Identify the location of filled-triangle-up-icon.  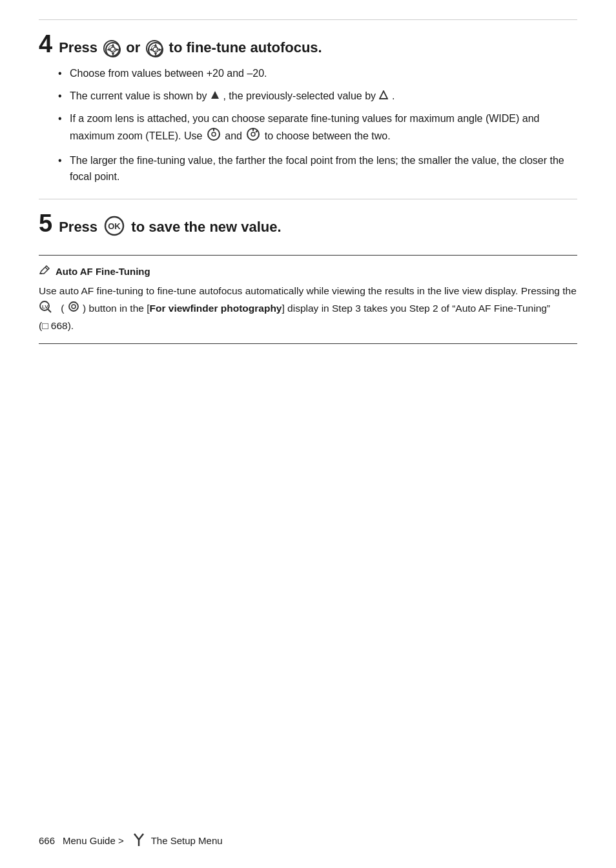
(215, 97).